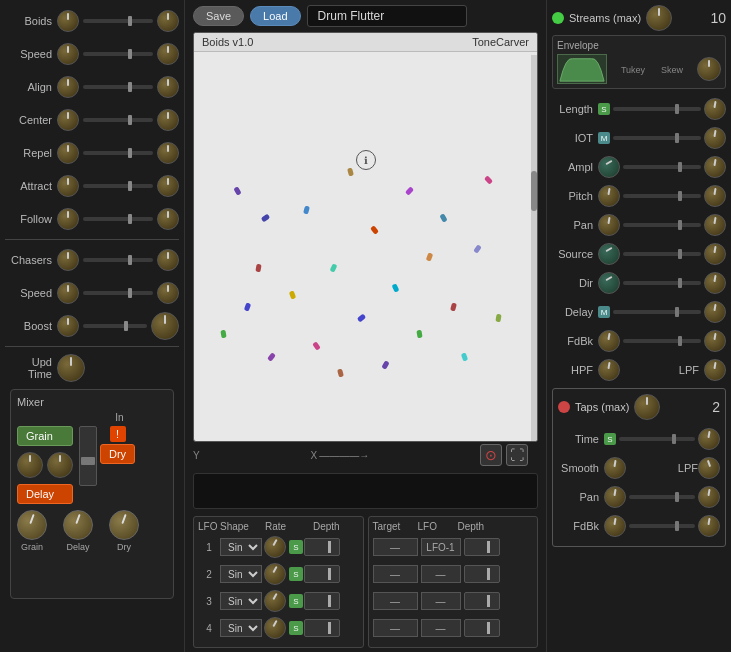 The width and height of the screenshot is (731, 652). Describe the element at coordinates (124, 525) in the screenshot. I see `mixer-knob-dry` at that location.